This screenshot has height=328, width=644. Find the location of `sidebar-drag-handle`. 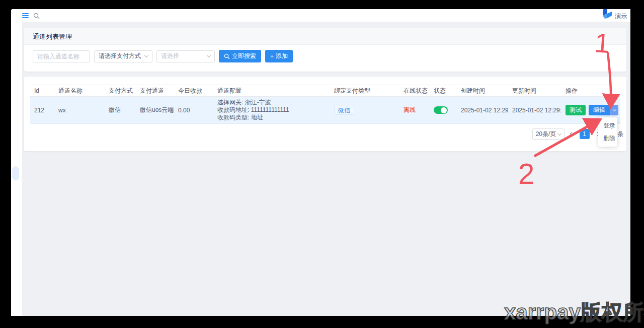

sidebar-drag-handle is located at coordinates (16, 173).